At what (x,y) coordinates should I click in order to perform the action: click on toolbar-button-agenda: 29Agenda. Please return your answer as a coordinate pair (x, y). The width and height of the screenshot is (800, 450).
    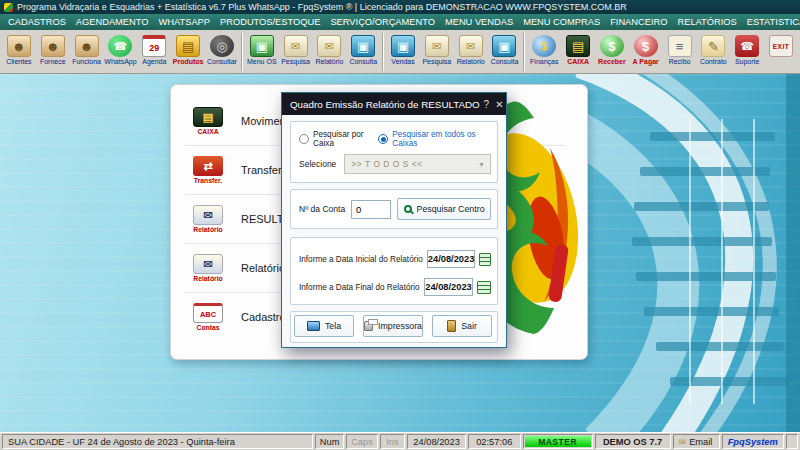
    Looking at the image, I should click on (154, 52).